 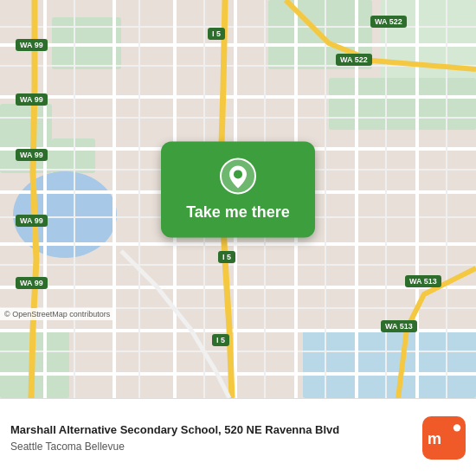 What do you see at coordinates (444, 438) in the screenshot?
I see `moovit-logo-icon: m` at bounding box center [444, 438].